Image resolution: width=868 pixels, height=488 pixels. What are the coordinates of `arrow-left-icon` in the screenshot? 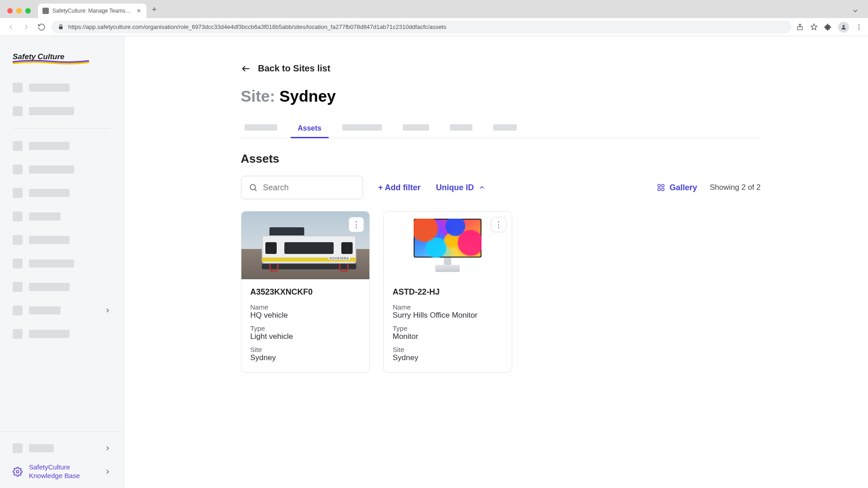 It's located at (246, 69).